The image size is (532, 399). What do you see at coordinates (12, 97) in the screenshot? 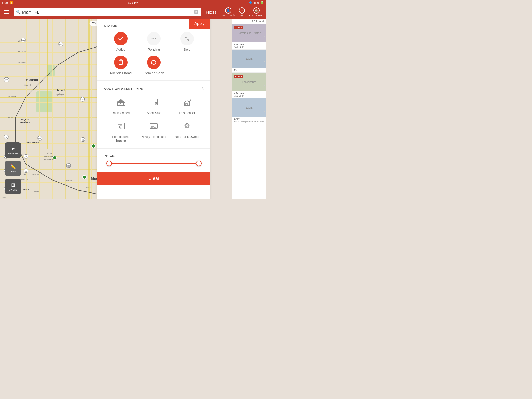
I see `svg-text: NW 46th St` at bounding box center [12, 97].